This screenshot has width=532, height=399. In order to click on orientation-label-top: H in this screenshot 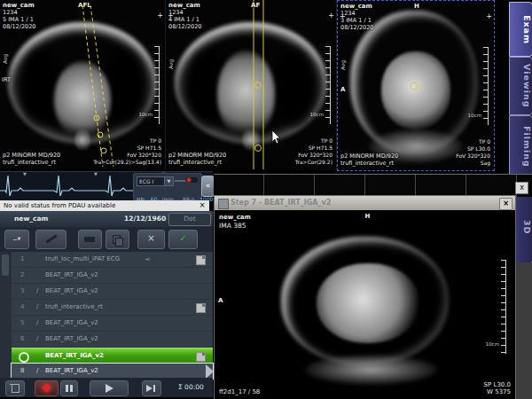, I will do `click(368, 216)`.